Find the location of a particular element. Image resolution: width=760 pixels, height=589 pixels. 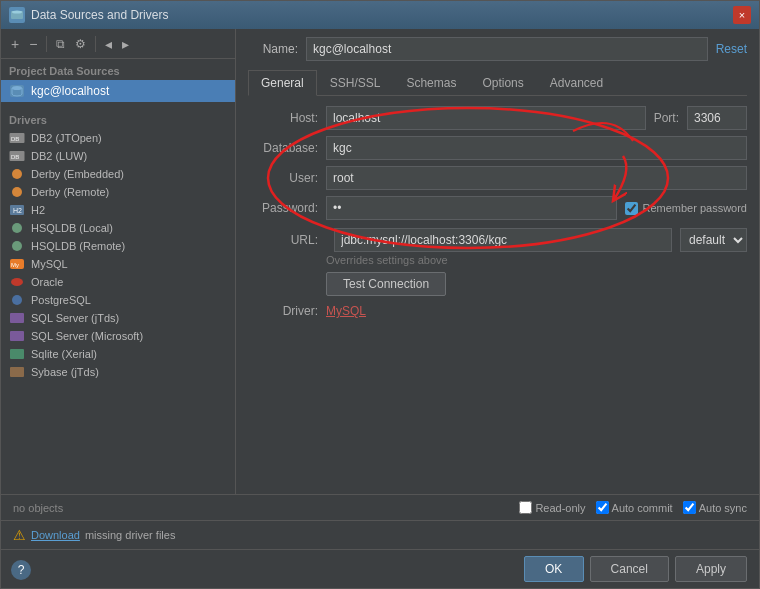

toolbar-separator2 is located at coordinates (96, 44).